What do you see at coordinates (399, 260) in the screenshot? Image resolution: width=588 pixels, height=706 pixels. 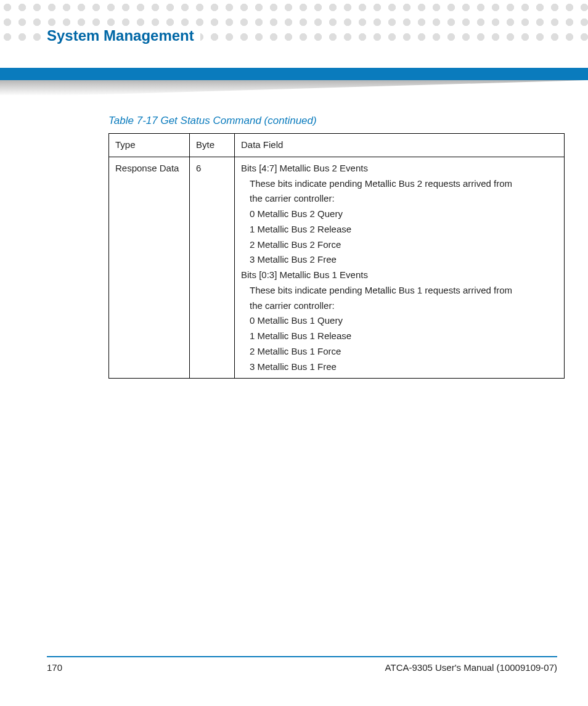 I see `bits-4-7-item-3: 3 Metallic Bus 2 Free` at bounding box center [399, 260].